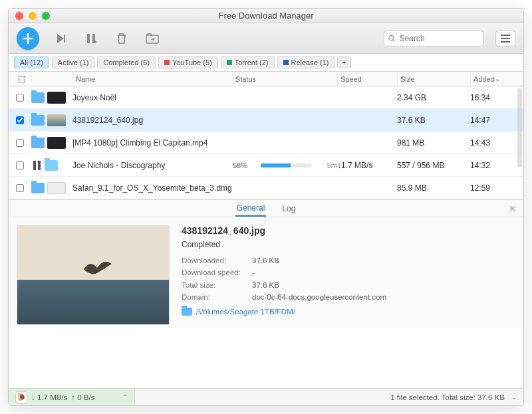  Describe the element at coordinates (497, 98) in the screenshot. I see `row-added: 16:34` at that location.